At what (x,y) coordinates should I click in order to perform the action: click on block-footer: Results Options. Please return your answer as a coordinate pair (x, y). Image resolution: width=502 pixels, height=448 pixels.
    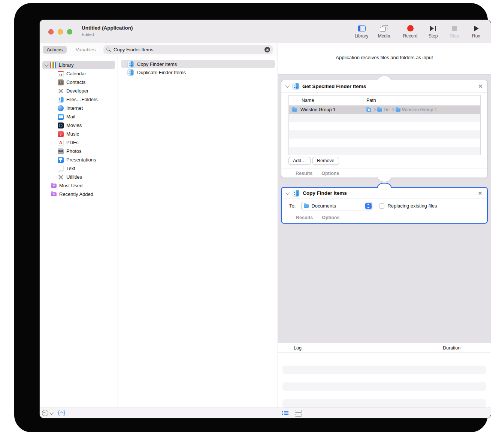
    Looking at the image, I should click on (317, 173).